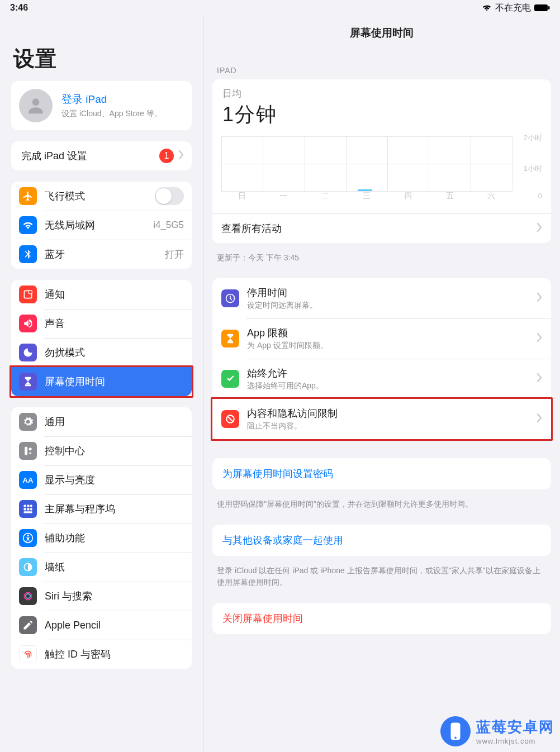 This screenshot has height=752, width=560. I want to click on display-label: 显示与亮度, so click(114, 480).